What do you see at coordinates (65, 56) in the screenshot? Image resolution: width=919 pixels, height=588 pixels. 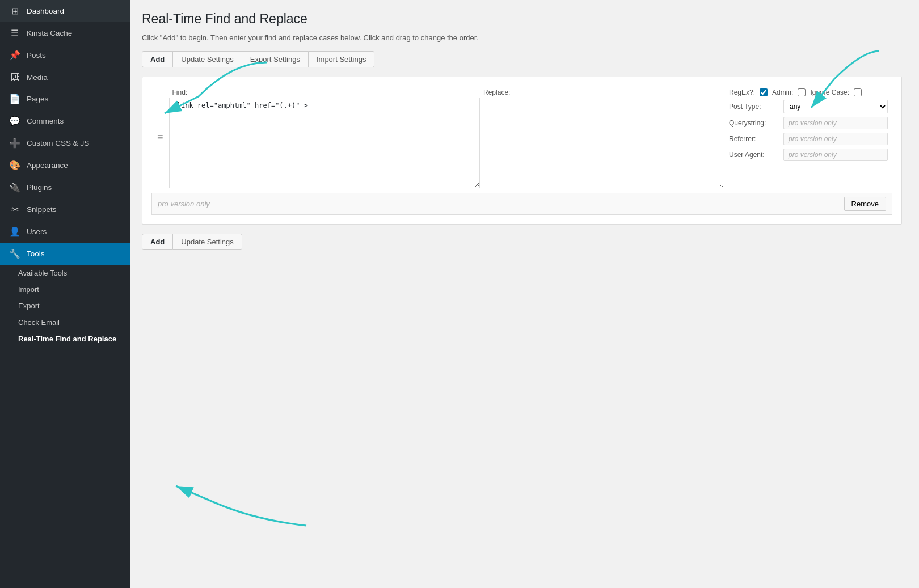 I see `sidebar-item-posts: 📌 Posts` at bounding box center [65, 56].